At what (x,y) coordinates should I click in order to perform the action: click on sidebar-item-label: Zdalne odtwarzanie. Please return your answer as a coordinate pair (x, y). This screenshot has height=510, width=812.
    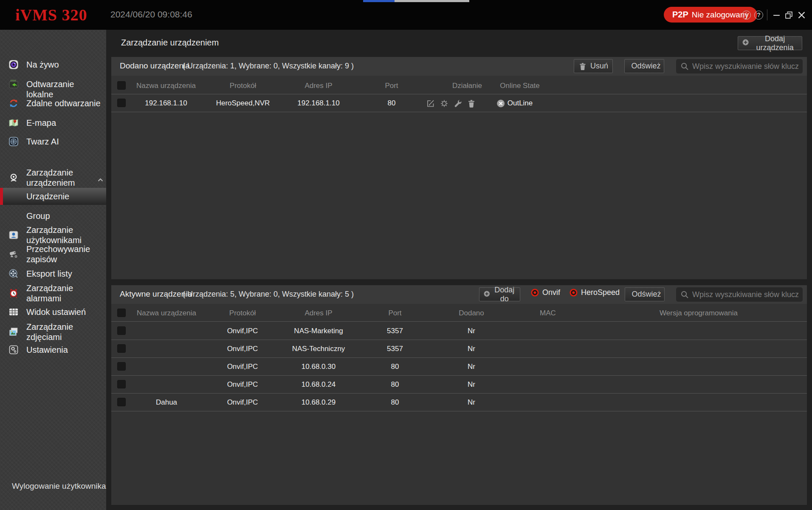
    Looking at the image, I should click on (64, 103).